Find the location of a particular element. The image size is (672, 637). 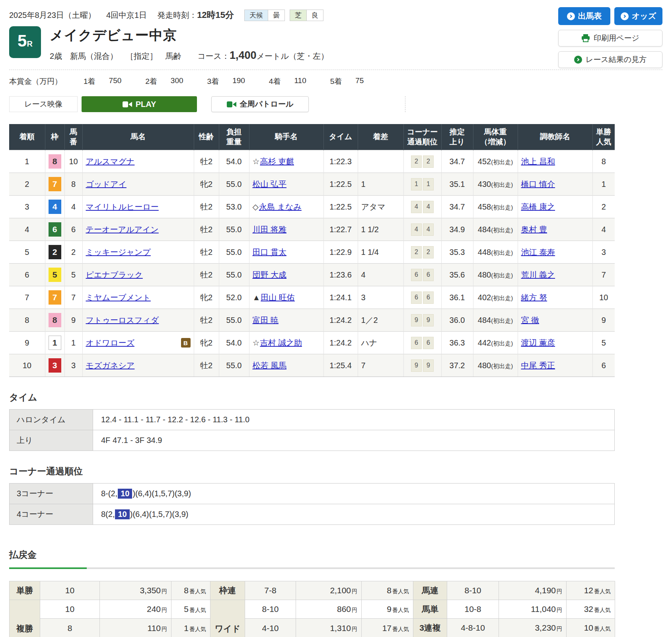

horse-name-link: モズガネシア is located at coordinates (111, 366).